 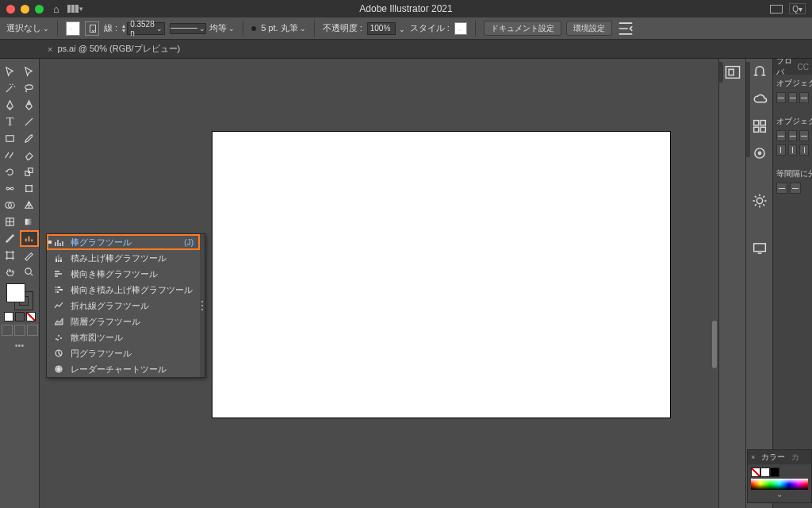 I want to click on opacity-chevron-icon, so click(x=401, y=29).